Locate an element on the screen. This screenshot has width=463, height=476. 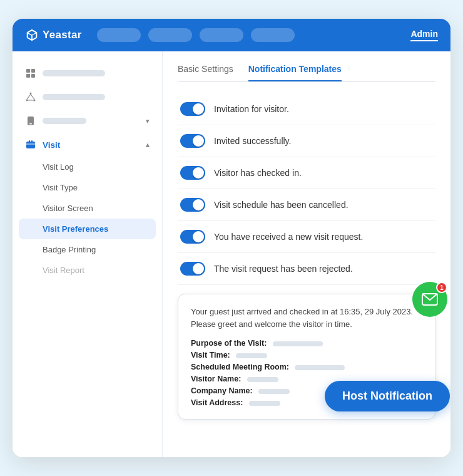
preview-field-1: Visit Time: is located at coordinates (307, 355).